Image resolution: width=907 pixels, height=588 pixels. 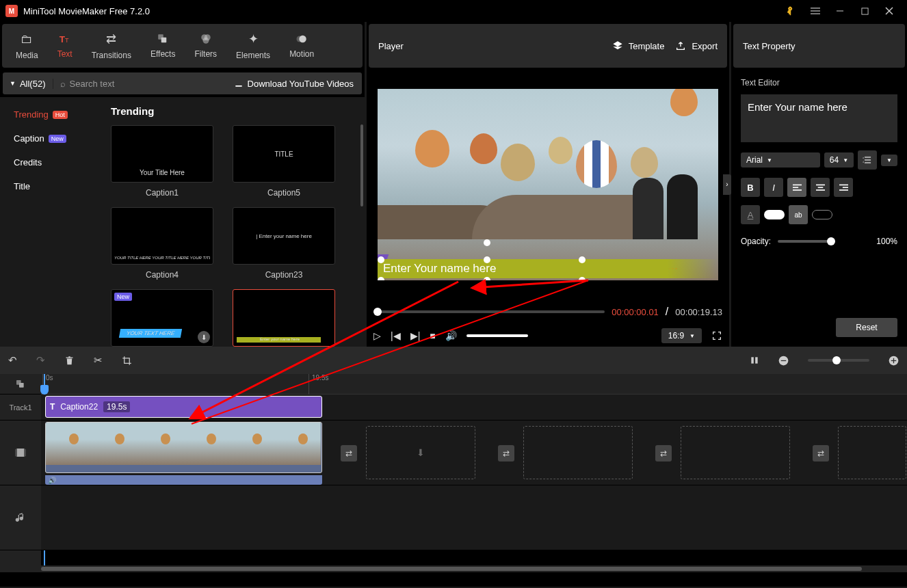 What do you see at coordinates (284, 161) in the screenshot?
I see `template-caption5: TITLECaption5` at bounding box center [284, 161].